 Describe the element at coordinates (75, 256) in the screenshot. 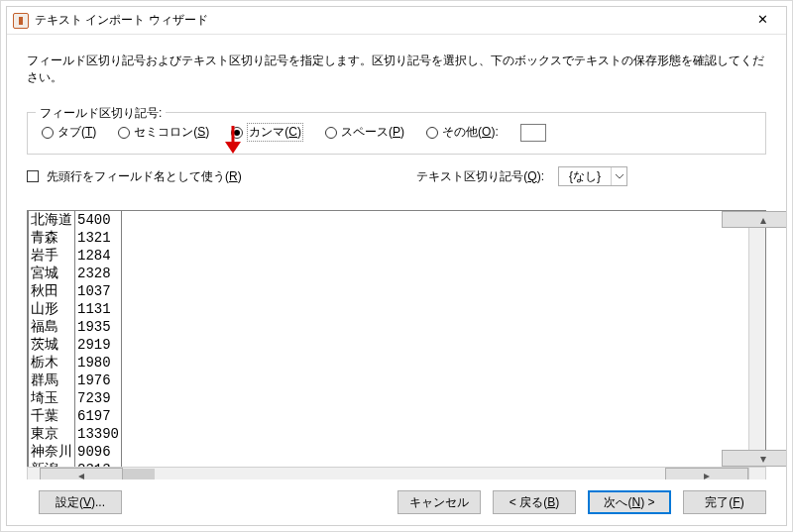

I see `table-row: 岩手1284` at that location.